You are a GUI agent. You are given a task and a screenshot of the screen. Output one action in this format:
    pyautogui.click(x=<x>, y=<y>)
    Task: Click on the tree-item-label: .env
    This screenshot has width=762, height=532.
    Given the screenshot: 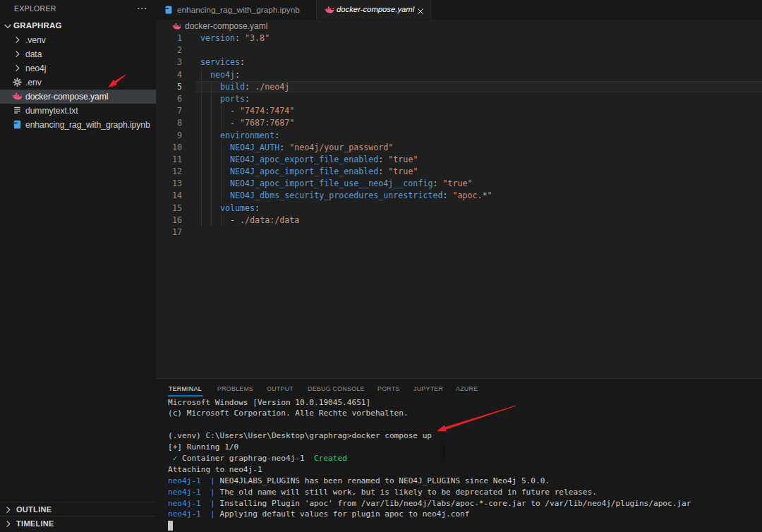 What is the action you would take?
    pyautogui.click(x=34, y=83)
    